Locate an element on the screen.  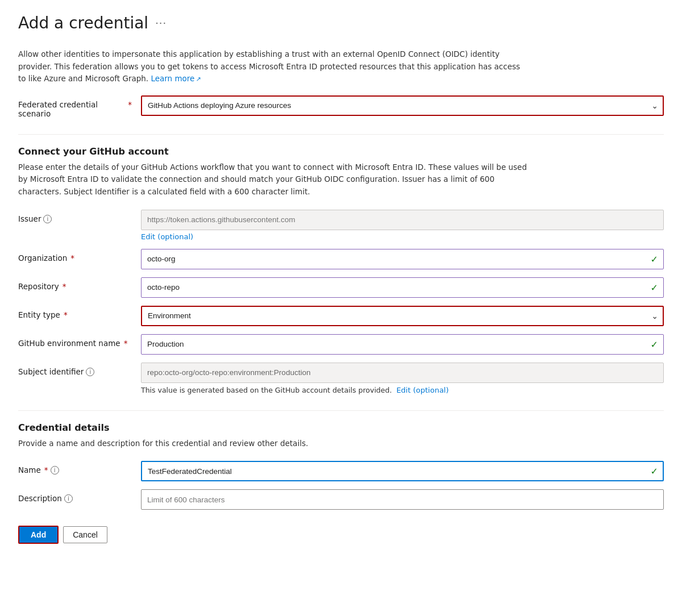
more-options-icon: ··· is located at coordinates (161, 23).